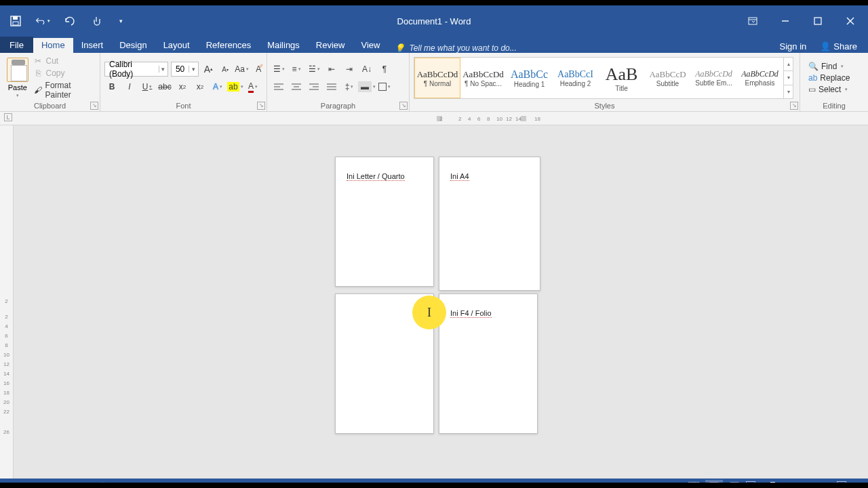  I want to click on font-size-combo: 50▾, so click(184, 69).